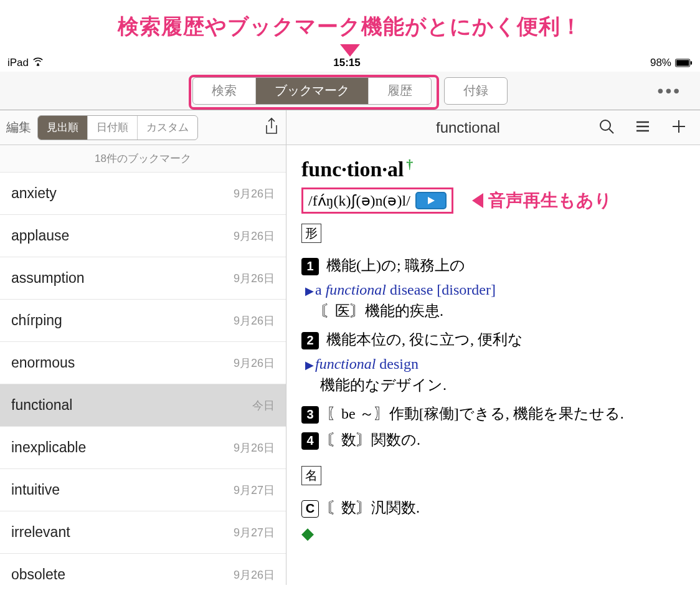  What do you see at coordinates (143, 278) in the screenshot?
I see `bookmark-row: assumption9月26日` at bounding box center [143, 278].